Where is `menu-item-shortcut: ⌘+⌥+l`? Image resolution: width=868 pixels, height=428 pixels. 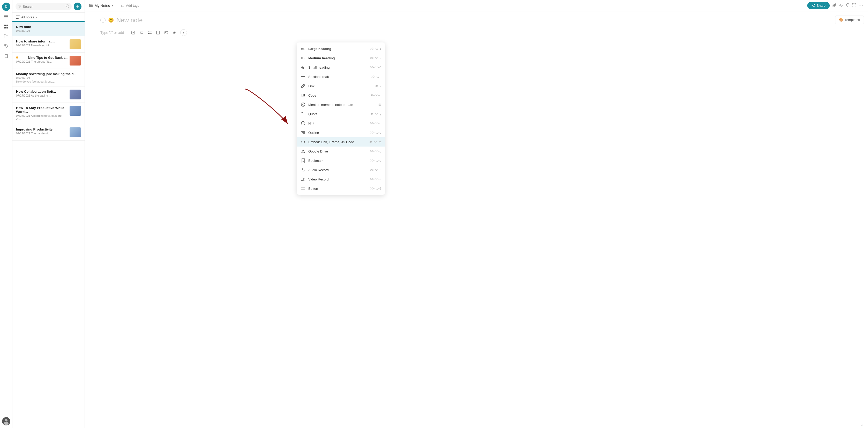 menu-item-shortcut: ⌘+⌥+l is located at coordinates (376, 77).